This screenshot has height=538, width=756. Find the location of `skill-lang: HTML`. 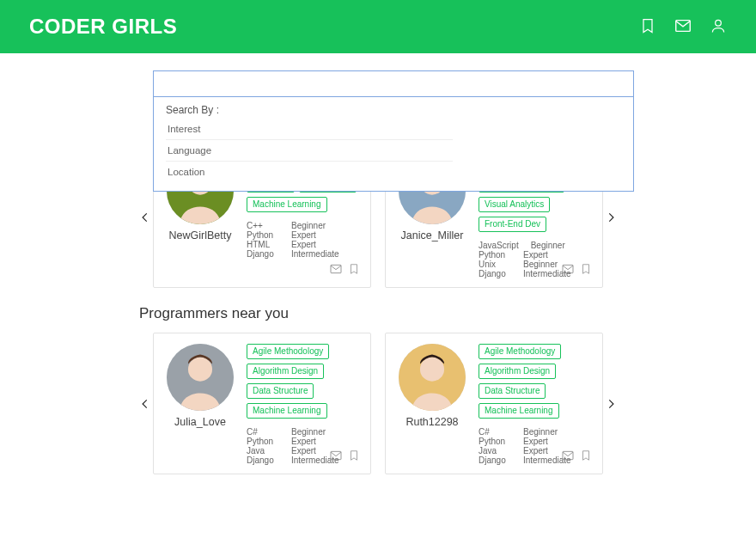

skill-lang: HTML is located at coordinates (263, 244).